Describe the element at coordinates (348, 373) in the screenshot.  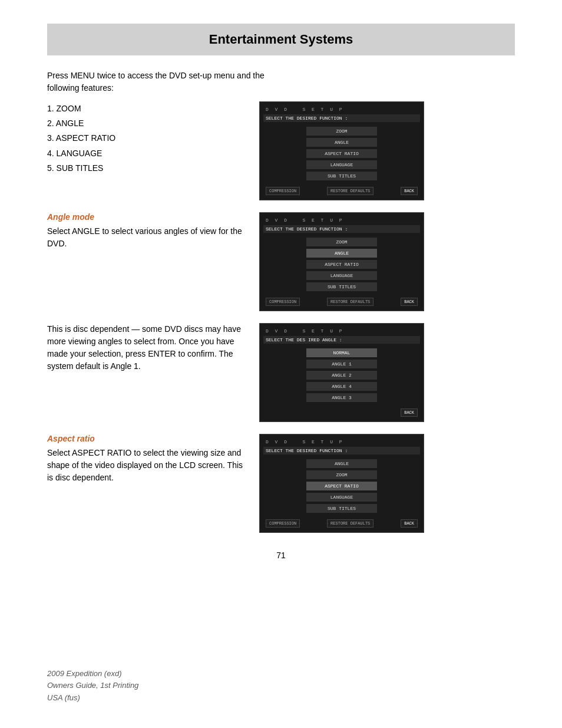
I see `dvd-screen-angle-detail: D V D S E T U P SELECT THE DES IRED ANGL…` at that location.